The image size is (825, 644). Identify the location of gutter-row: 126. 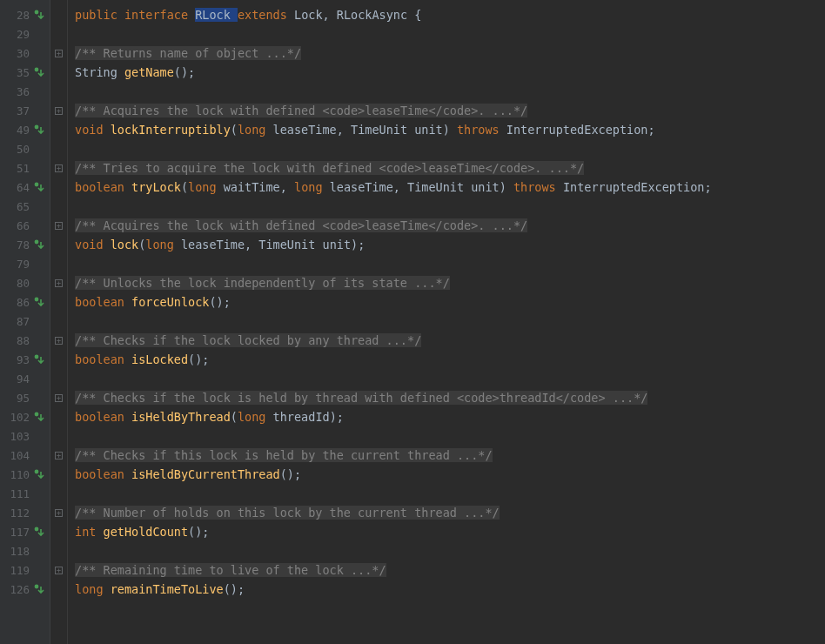
(24, 589).